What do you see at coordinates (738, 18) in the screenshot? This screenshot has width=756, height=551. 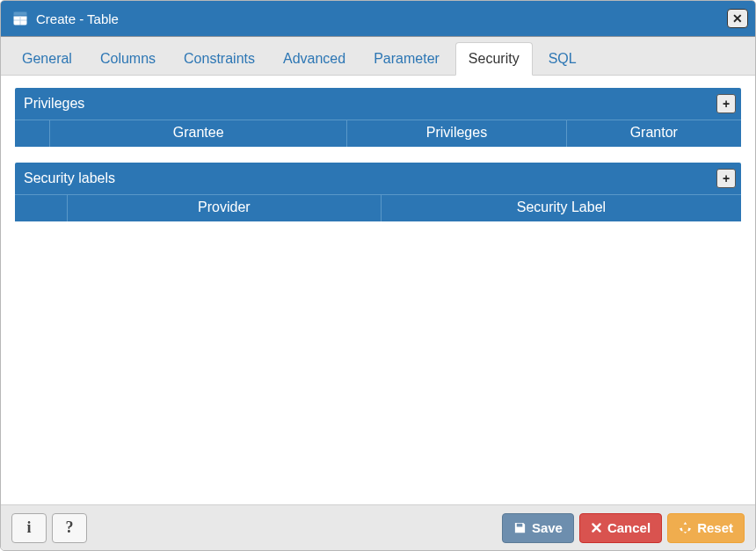 I see `close-button: ✕` at bounding box center [738, 18].